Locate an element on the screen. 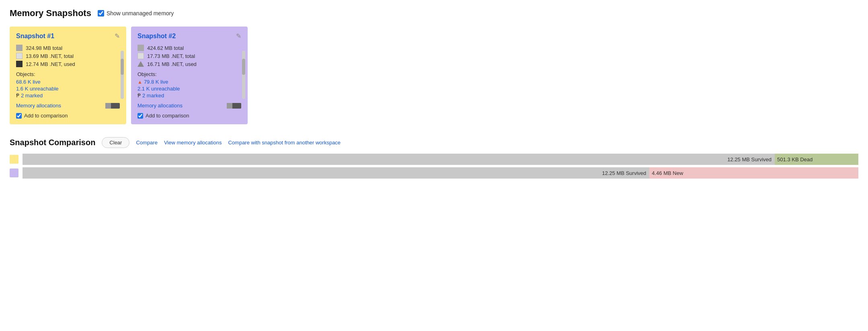  snapshot-2-live: ▲ 79.8 K live is located at coordinates (189, 82).